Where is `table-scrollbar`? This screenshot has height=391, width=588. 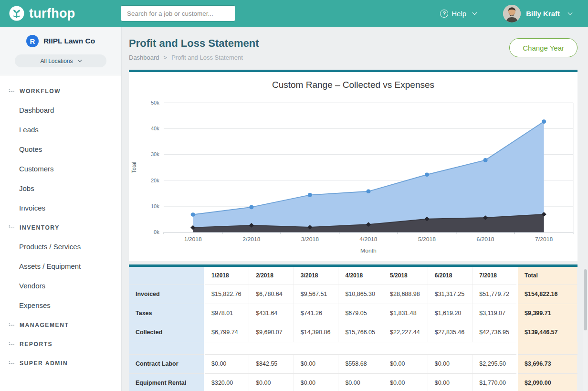
table-scrollbar is located at coordinates (585, 329).